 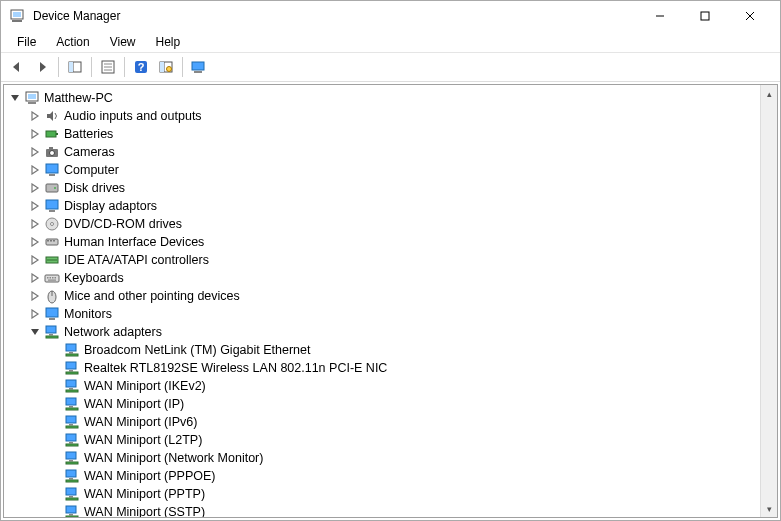 What do you see at coordinates (78, 98) in the screenshot?
I see `tree-item-label: Matthew-PC` at bounding box center [78, 98].